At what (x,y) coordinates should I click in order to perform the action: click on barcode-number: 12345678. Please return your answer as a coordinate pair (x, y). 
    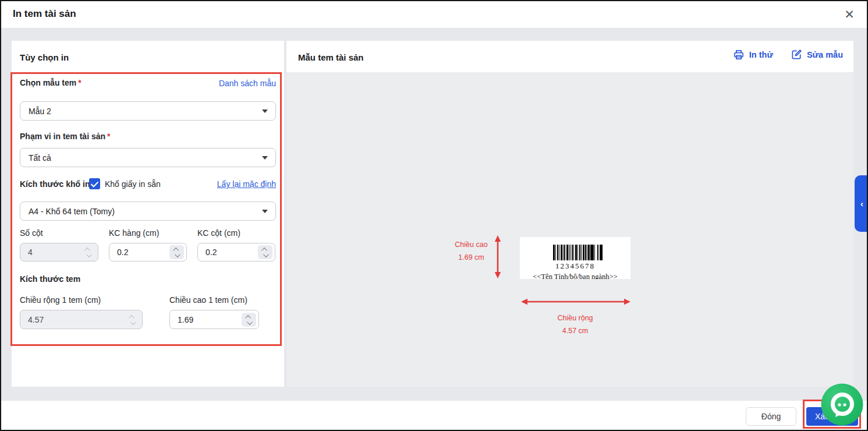
    Looking at the image, I should click on (575, 266).